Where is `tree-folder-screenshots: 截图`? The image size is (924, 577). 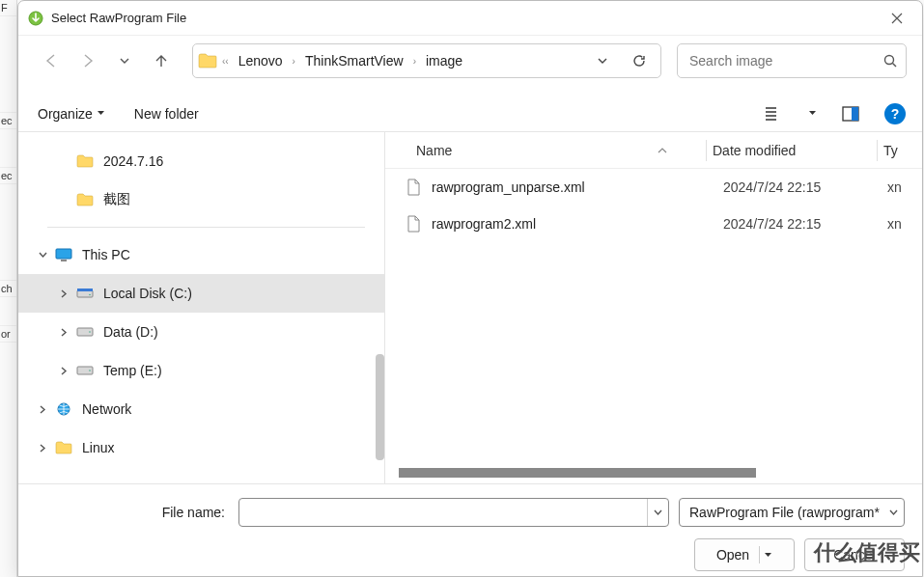
tree-folder-screenshots: 截图 is located at coordinates (201, 200).